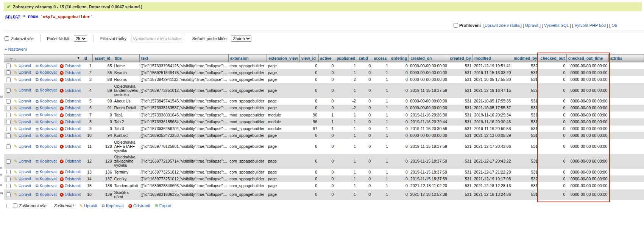  What do you see at coordinates (30, 206) in the screenshot?
I see `check-all-control: Zaškrtnout vše` at bounding box center [30, 206].